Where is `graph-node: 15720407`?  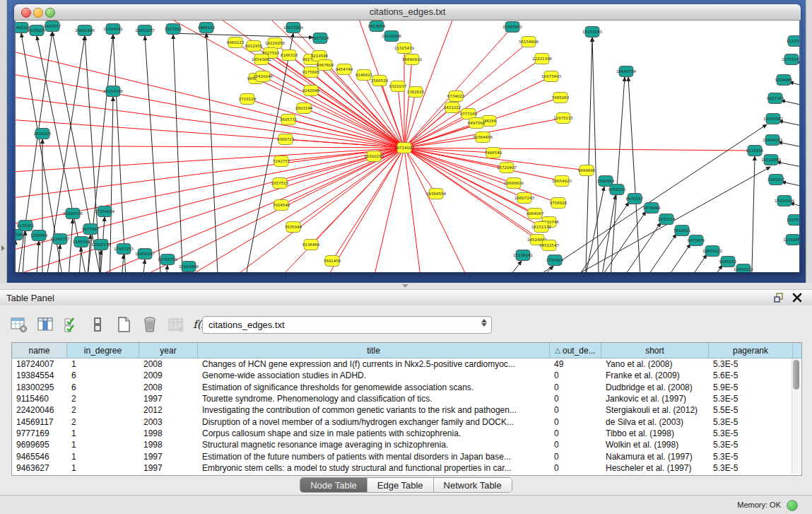 graph-node: 15720407 is located at coordinates (507, 168).